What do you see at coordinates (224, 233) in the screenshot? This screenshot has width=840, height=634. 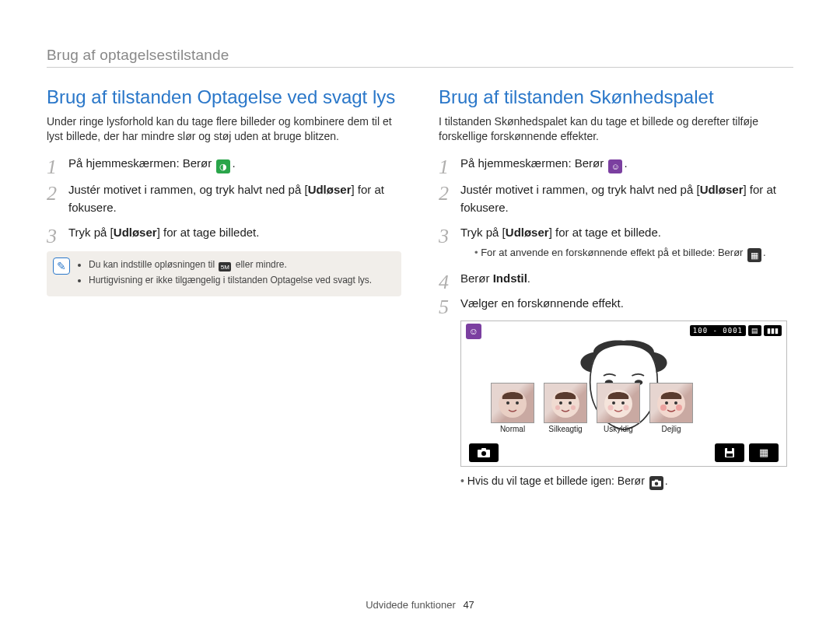 I see `step-3: Tryk på [Udløser] for at tage billedet.` at bounding box center [224, 233].